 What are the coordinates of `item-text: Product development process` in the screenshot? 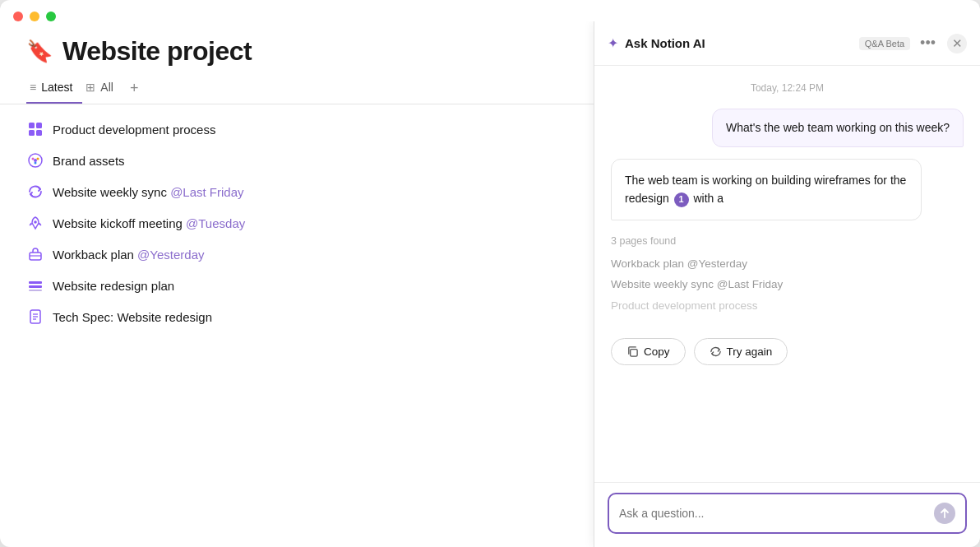 It's located at (310, 130).